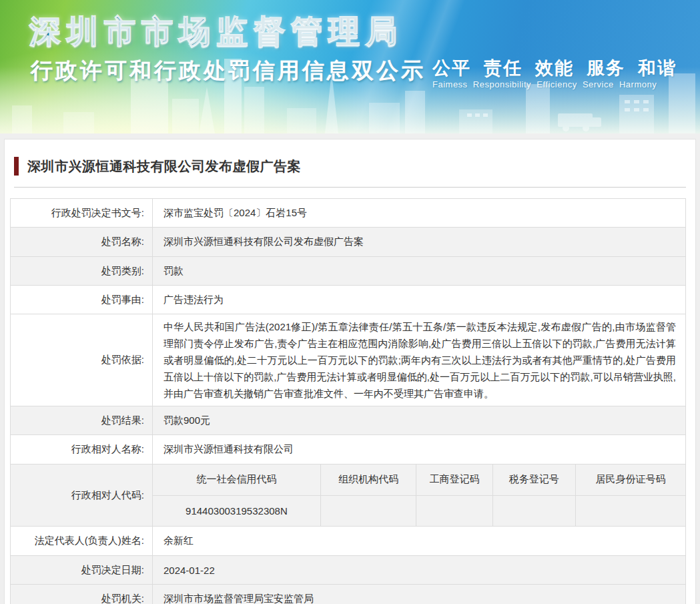 The height and width of the screenshot is (604, 700). Describe the element at coordinates (350, 187) in the screenshot. I see `title-separator` at that location.